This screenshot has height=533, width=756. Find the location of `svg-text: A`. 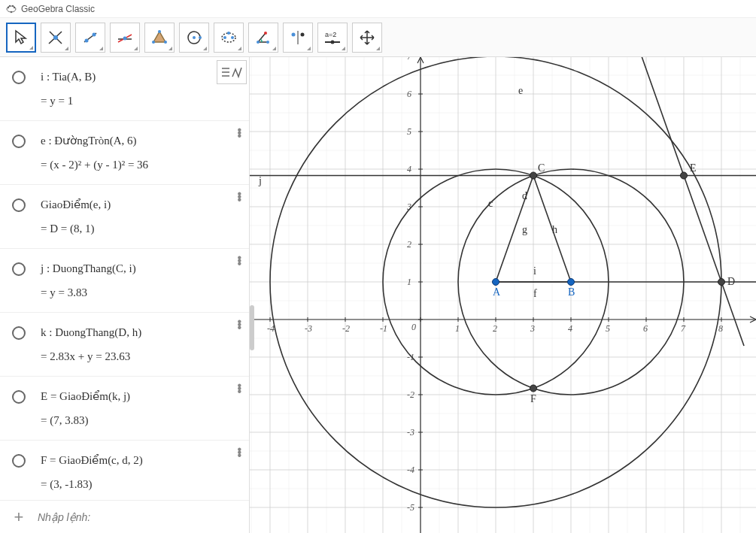

svg-text: A is located at coordinates (496, 292).